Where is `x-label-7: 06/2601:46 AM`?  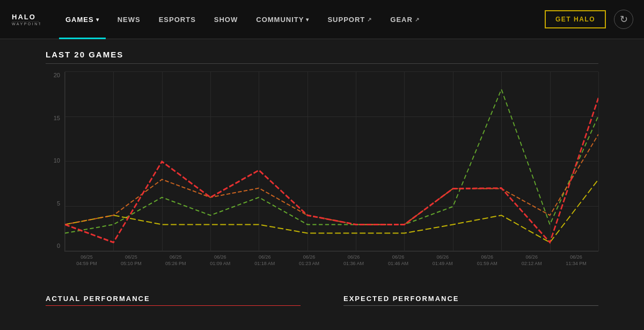
x-label-7: 06/2601:46 AM is located at coordinates (398, 261).